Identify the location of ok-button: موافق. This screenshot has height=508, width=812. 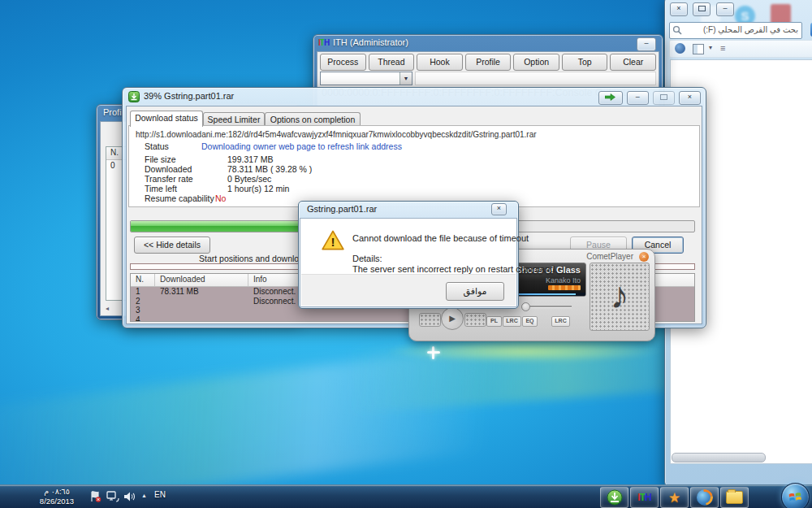
(475, 291).